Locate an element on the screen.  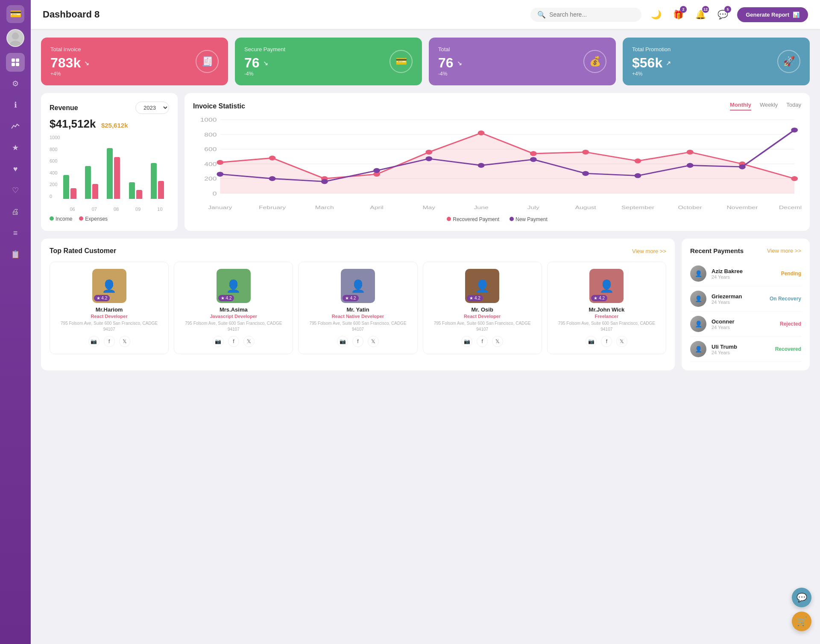
tab-monthly: Monthly is located at coordinates (741, 106).